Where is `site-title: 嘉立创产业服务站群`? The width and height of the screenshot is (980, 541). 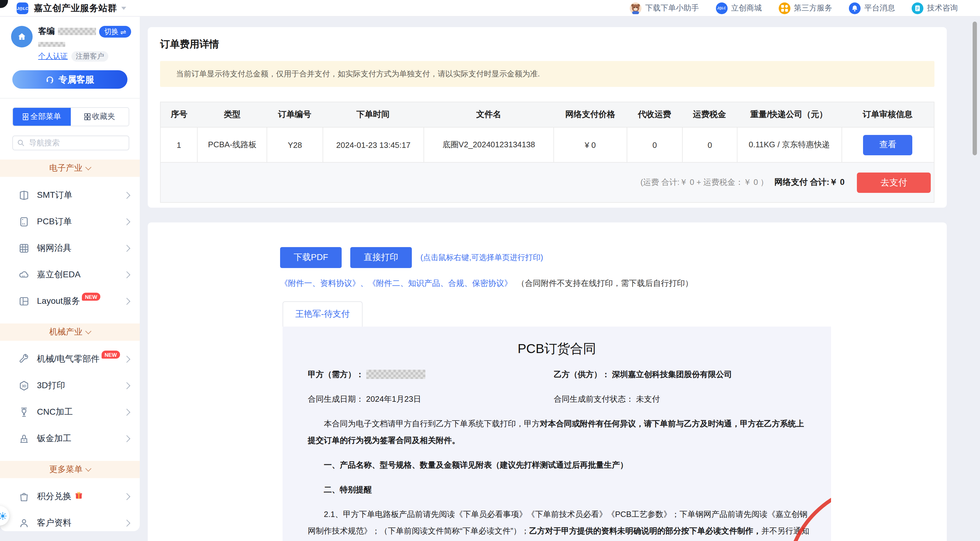
site-title: 嘉立创产业服务站群 is located at coordinates (75, 8).